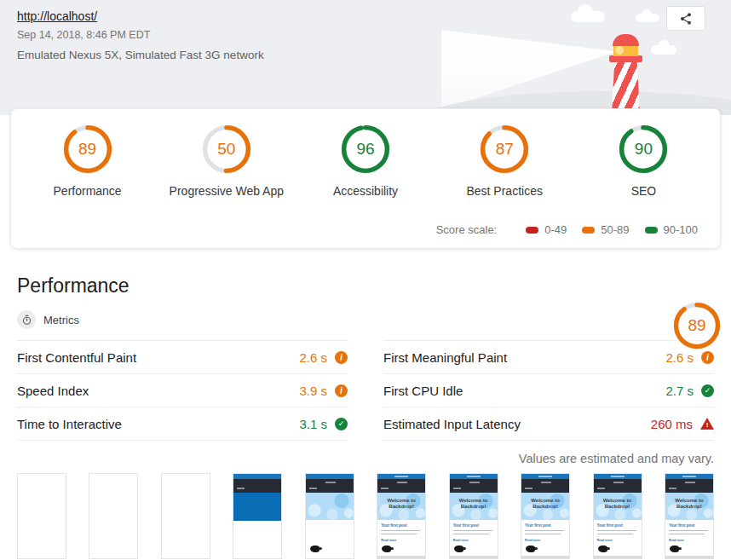  I want to click on cloud-icon, so click(648, 18).